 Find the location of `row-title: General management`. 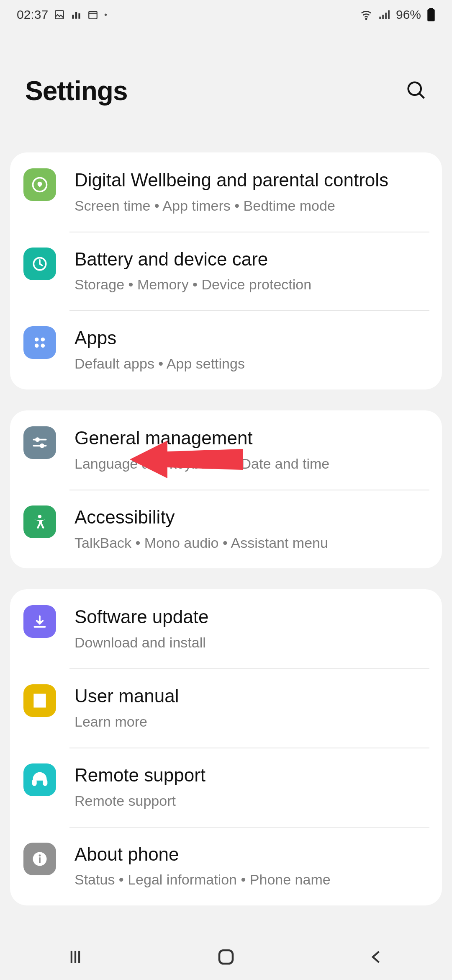

row-title: General management is located at coordinates (252, 438).